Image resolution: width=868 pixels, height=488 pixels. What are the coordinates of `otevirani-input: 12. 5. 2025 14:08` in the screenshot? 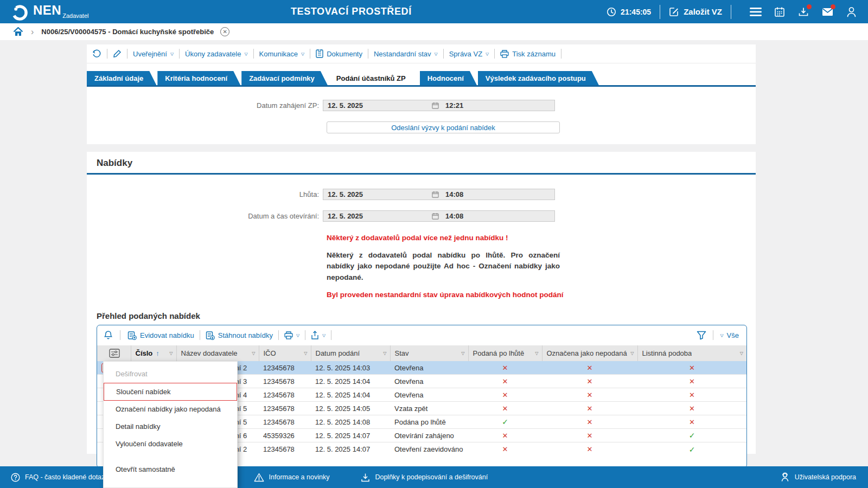 It's located at (439, 216).